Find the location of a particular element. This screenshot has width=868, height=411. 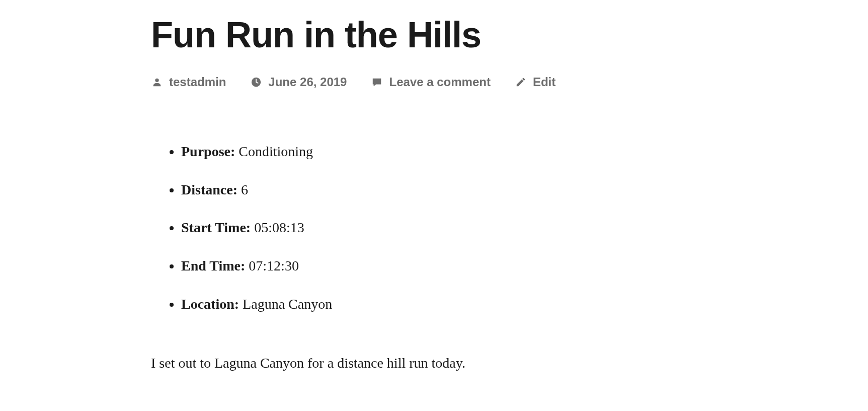

distance-value: 6 is located at coordinates (245, 189).